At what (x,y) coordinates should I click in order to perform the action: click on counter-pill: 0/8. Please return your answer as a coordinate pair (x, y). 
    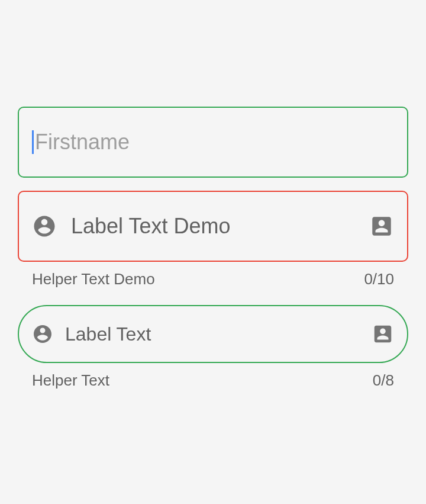
    Looking at the image, I should click on (383, 380).